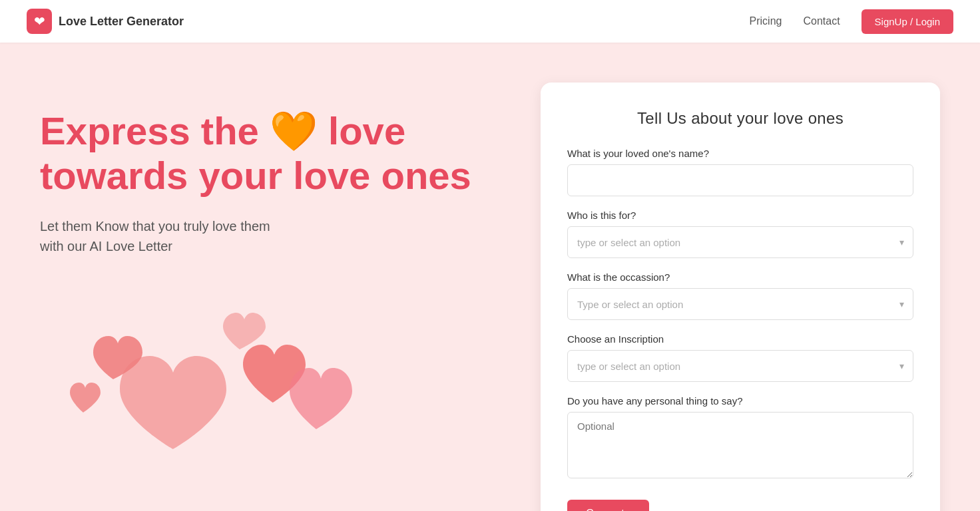 The image size is (980, 511). I want to click on input-loved-one-name, so click(740, 180).